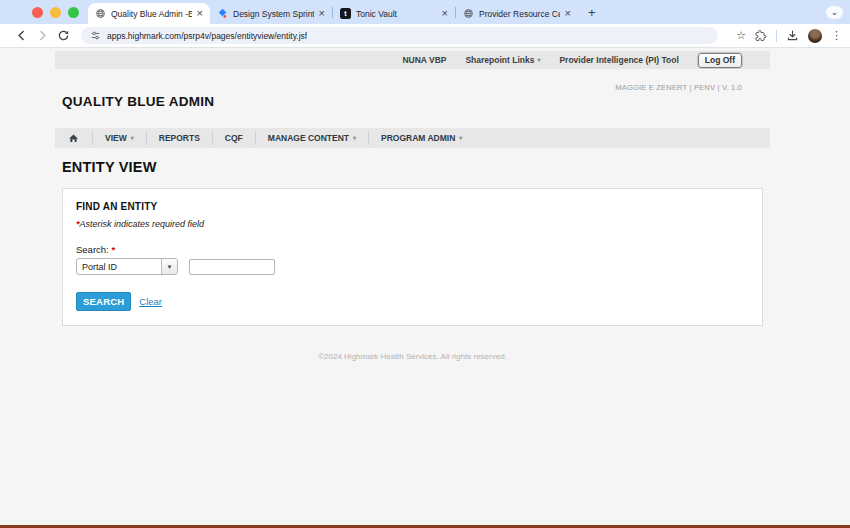 The width and height of the screenshot is (850, 528). What do you see at coordinates (520, 14) in the screenshot?
I see `tab-title: Provider Resource Center` at bounding box center [520, 14].